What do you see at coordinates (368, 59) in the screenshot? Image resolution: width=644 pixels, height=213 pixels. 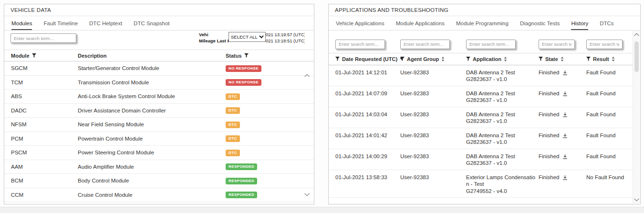 I see `date-requested-column-header: Date Requested (UTC)` at bounding box center [368, 59].